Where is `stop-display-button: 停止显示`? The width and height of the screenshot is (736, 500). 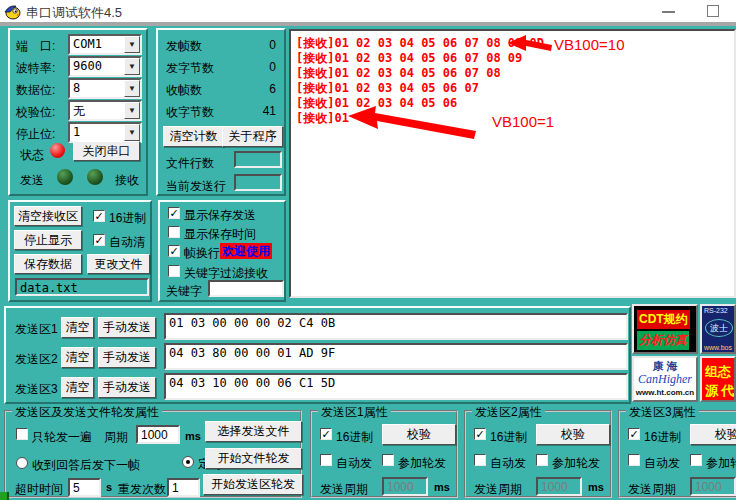 stop-display-button: 停止显示 is located at coordinates (48, 240).